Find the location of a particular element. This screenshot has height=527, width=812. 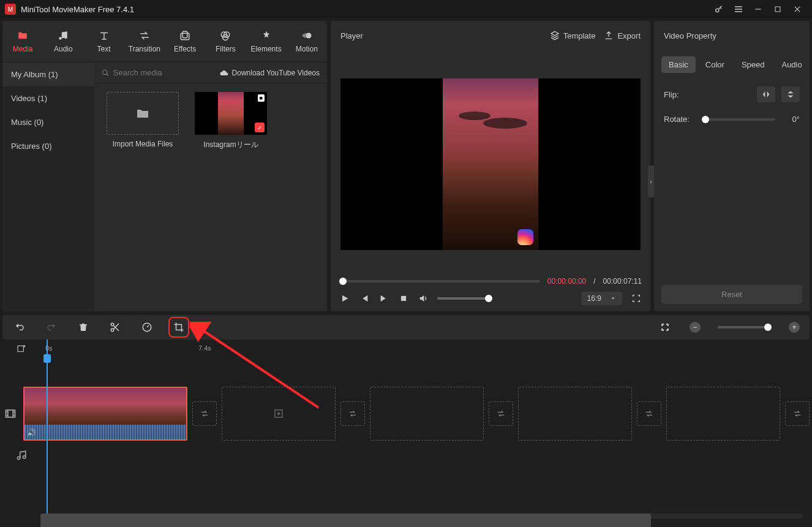

crop-button is located at coordinates (179, 327).